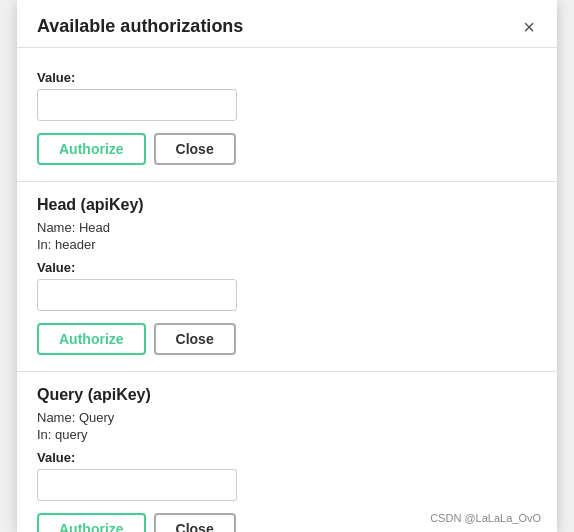  Describe the element at coordinates (137, 485) in the screenshot. I see `value-input-query` at that location.